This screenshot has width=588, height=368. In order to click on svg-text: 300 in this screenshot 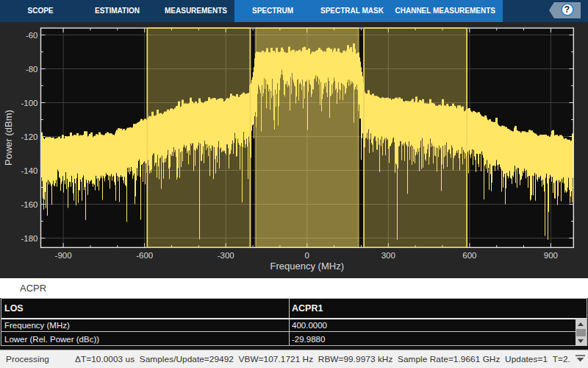, I will do `click(388, 255)`.